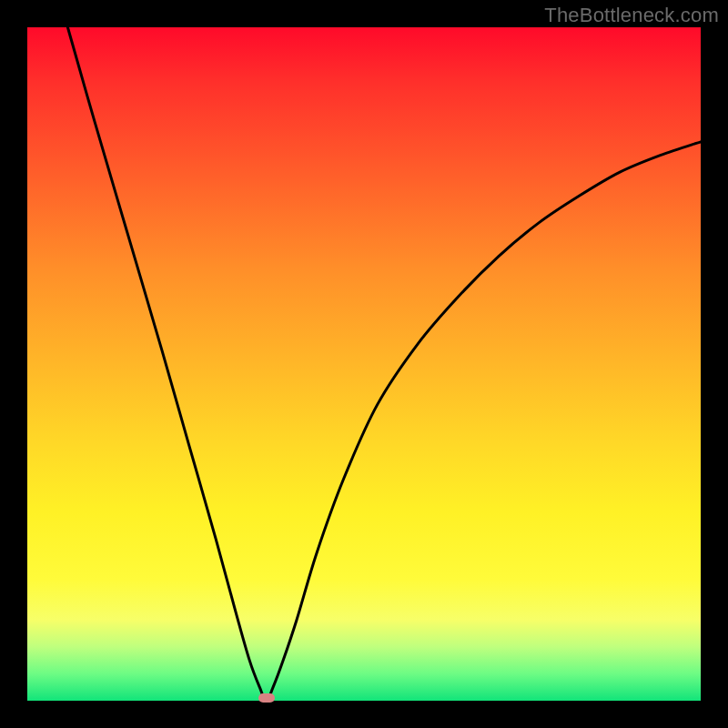 Image resolution: width=728 pixels, height=728 pixels. What do you see at coordinates (632, 15) in the screenshot?
I see `watermark-text: TheBottleneck.com` at bounding box center [632, 15].